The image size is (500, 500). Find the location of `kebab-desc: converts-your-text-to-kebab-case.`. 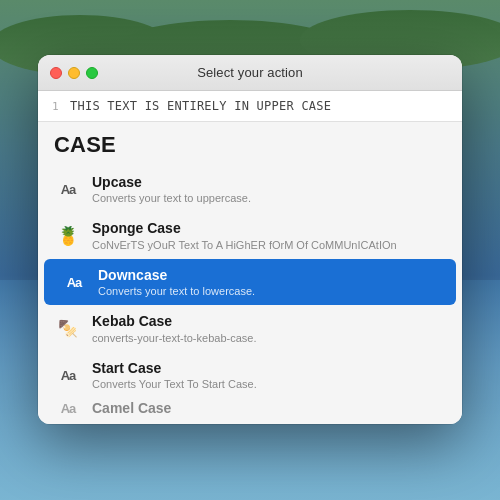

kebab-desc: converts-your-text-to-kebab-case. is located at coordinates (174, 338).